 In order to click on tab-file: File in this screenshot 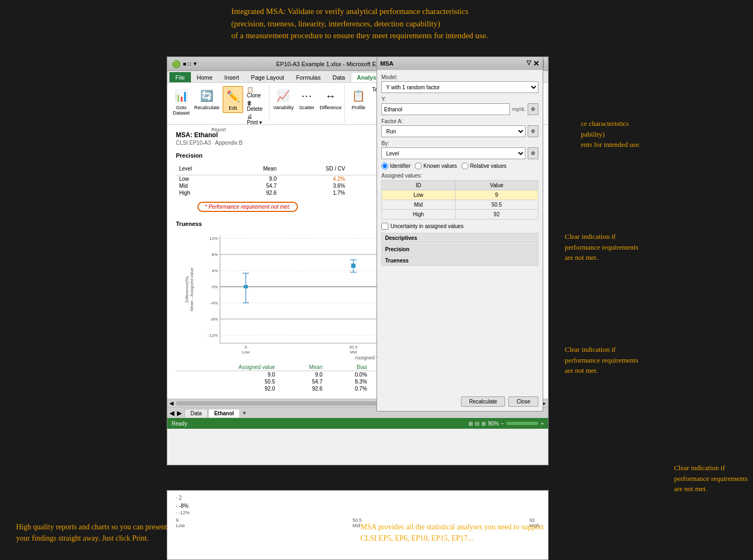, I will do `click(180, 77)`.